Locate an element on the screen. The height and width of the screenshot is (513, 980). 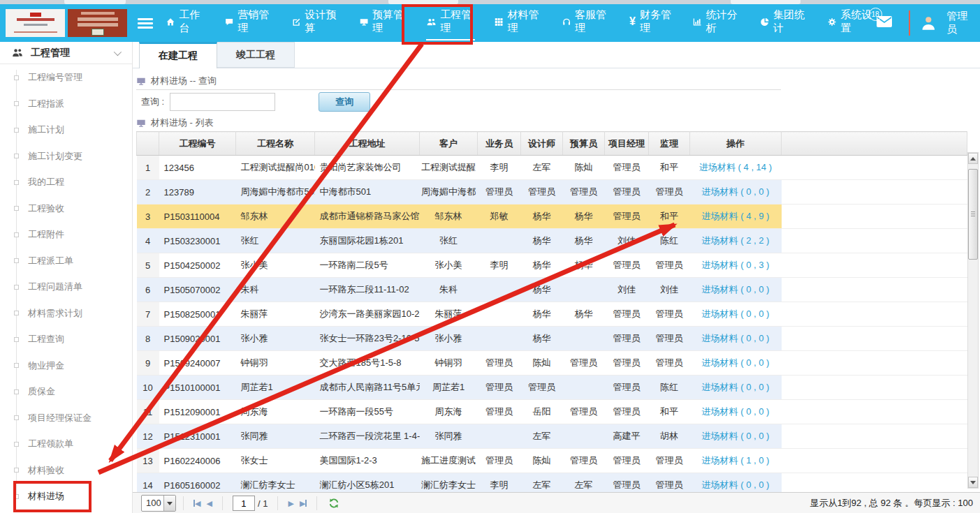
cell-project-name: 工程测试提醒尚0101 is located at coordinates (275, 168).